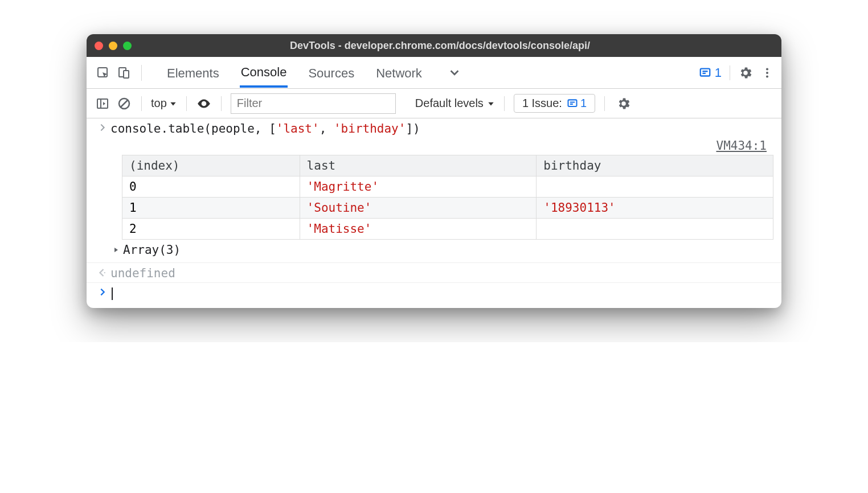 Image resolution: width=868 pixels, height=493 pixels. What do you see at coordinates (152, 250) in the screenshot?
I see `expander-label: Array(3)` at bounding box center [152, 250].